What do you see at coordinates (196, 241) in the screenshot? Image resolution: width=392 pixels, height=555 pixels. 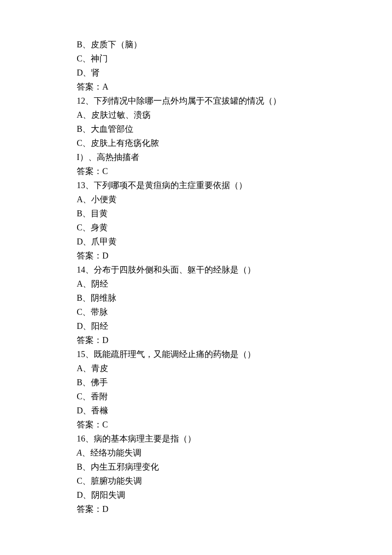 I see `text-line: D、爪甲黄` at bounding box center [196, 241].